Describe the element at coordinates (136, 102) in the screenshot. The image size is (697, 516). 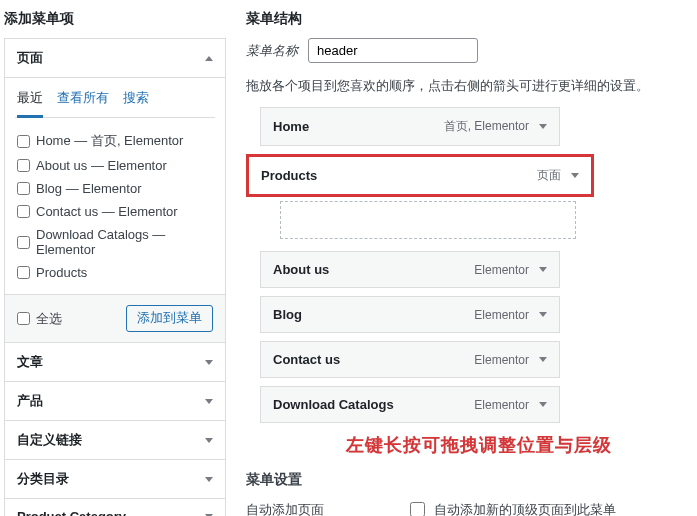
I see `tab-search: 搜索` at that location.